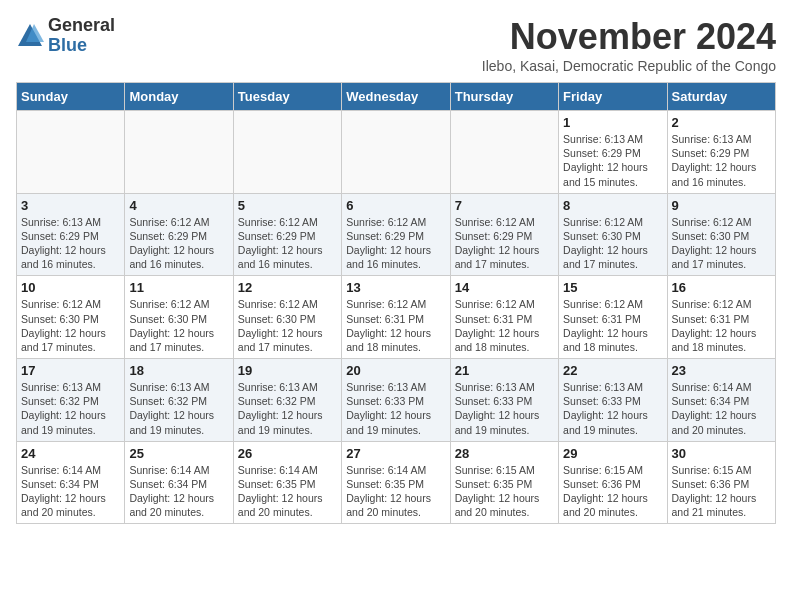  I want to click on weekday-header-sunday: Sunday, so click(71, 97).